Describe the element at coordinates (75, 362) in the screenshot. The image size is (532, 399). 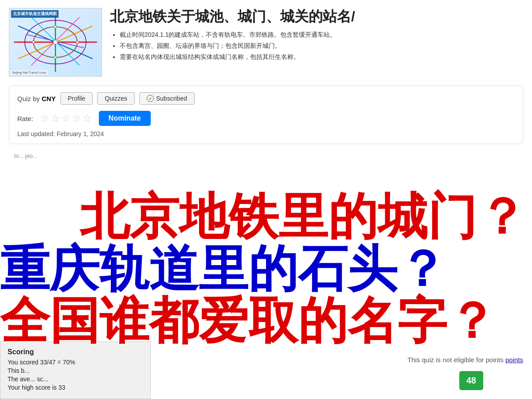
I see `scoring-line-1: You scored 33/47 = 70%` at that location.